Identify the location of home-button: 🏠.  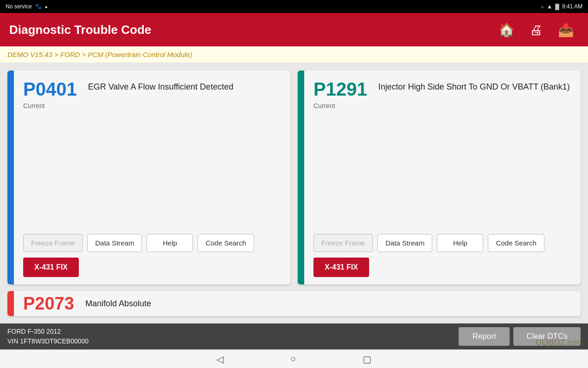
(506, 30).